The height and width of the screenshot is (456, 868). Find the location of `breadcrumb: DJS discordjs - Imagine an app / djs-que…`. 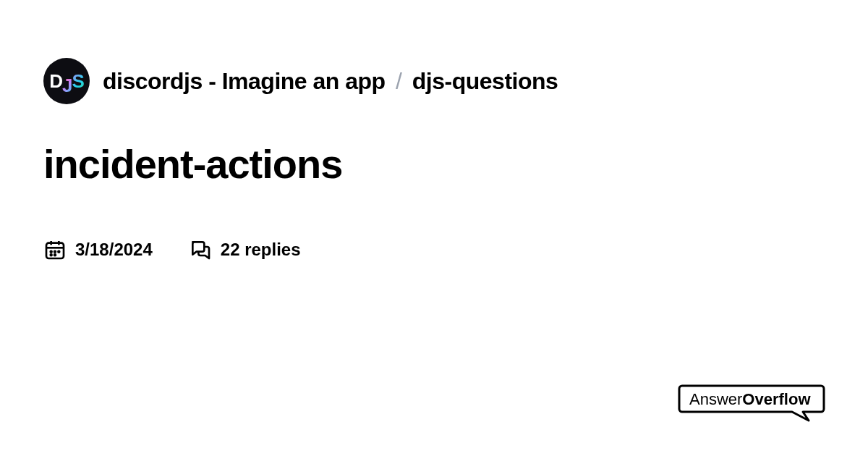

breadcrumb: DJS discordjs - Imagine an app / djs-que… is located at coordinates (434, 81).